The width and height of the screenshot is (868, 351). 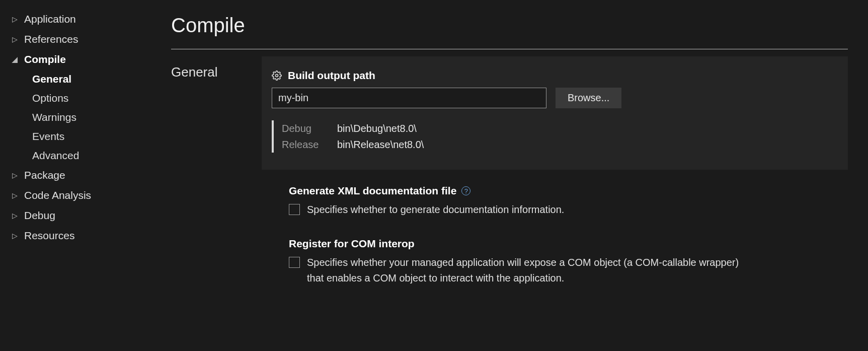 I want to click on sidebar-item-events: Events, so click(x=94, y=136).